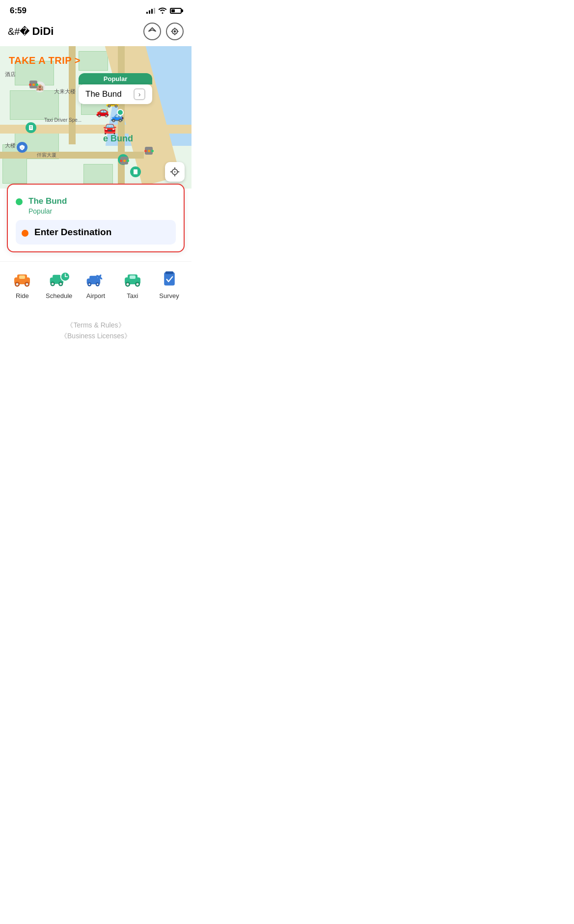 This screenshot has height=924, width=574. I want to click on header: &#� DiDi, so click(96, 32).